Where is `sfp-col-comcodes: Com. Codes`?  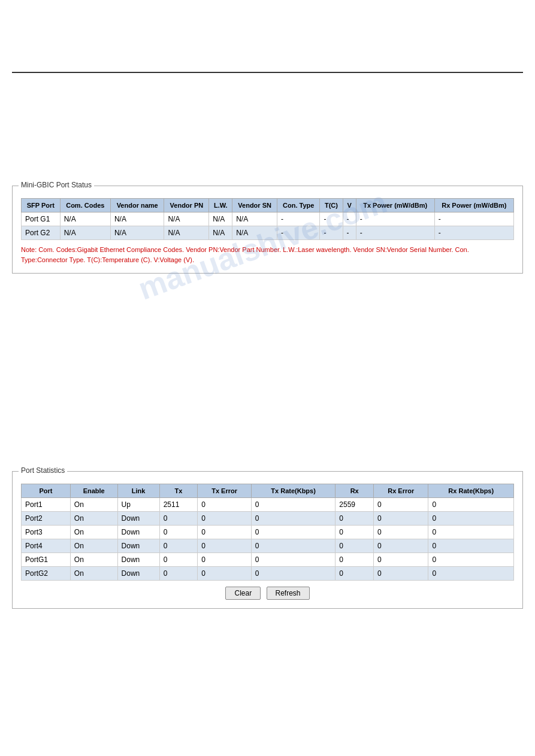
sfp-col-comcodes: Com. Codes is located at coordinates (85, 206).